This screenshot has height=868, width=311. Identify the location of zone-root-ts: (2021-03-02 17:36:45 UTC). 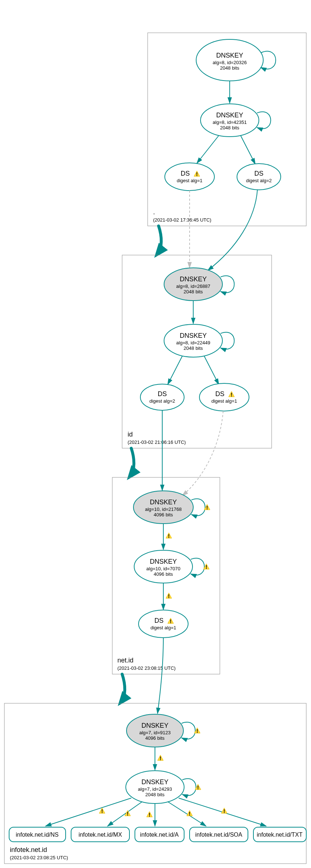
(182, 220).